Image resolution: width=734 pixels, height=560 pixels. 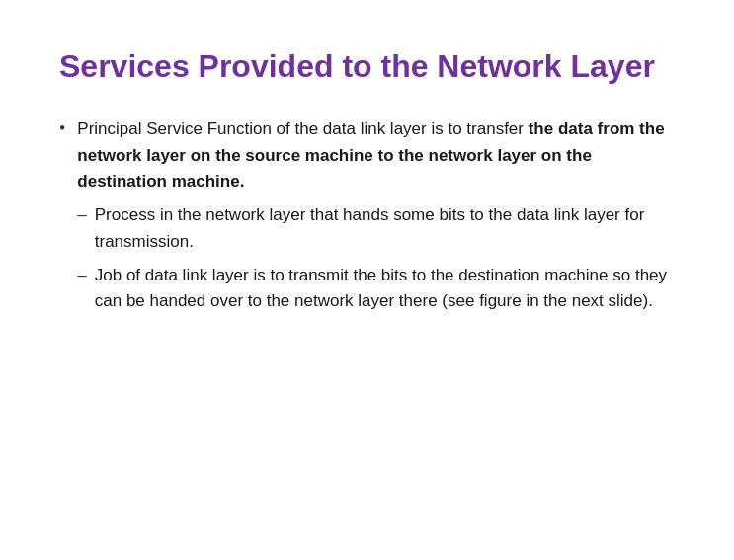 What do you see at coordinates (385, 288) in the screenshot?
I see `sub-bullet-text-2: Job of data link layer is to transmit th…` at bounding box center [385, 288].